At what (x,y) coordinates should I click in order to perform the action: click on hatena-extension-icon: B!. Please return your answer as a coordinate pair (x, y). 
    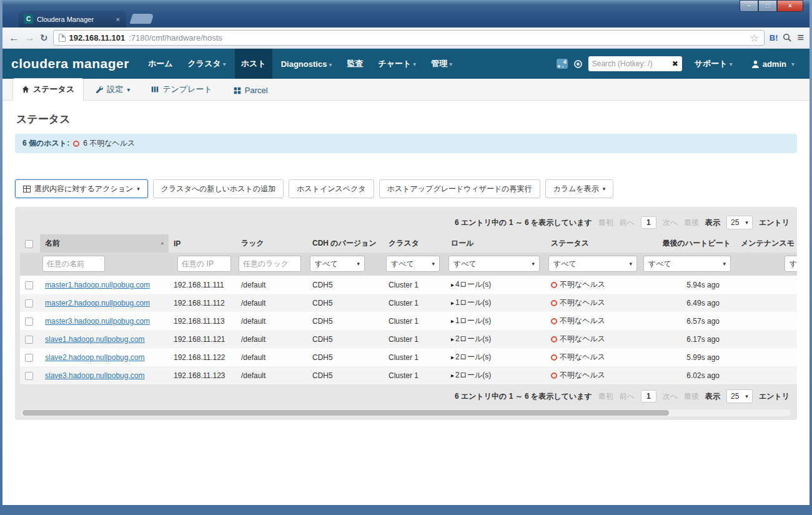
    Looking at the image, I should click on (774, 38).